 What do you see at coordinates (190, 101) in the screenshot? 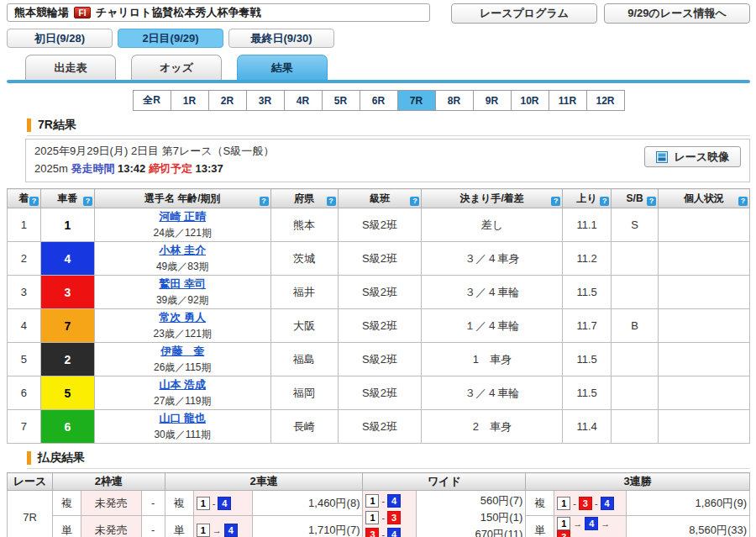
I see `race-tab-1r: 1R` at bounding box center [190, 101].